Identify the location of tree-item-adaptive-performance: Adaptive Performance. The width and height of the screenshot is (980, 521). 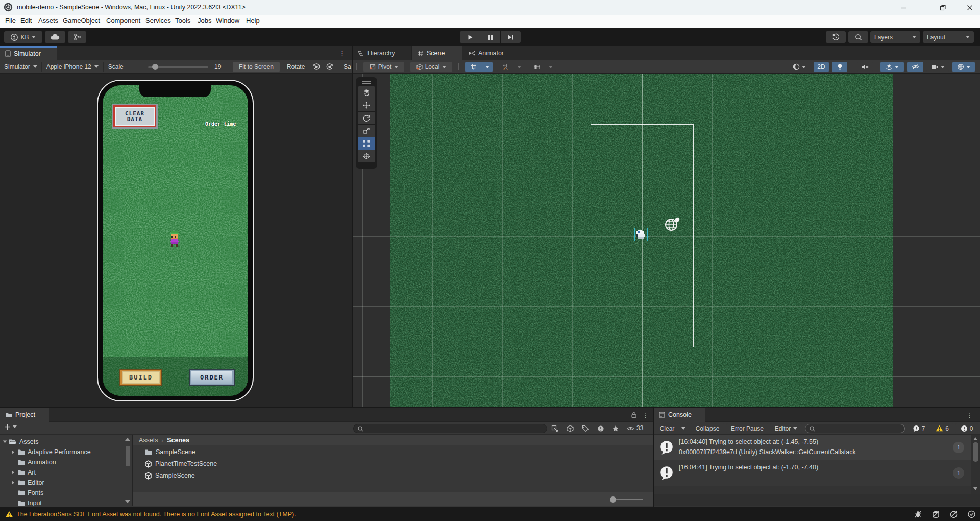
(66, 452).